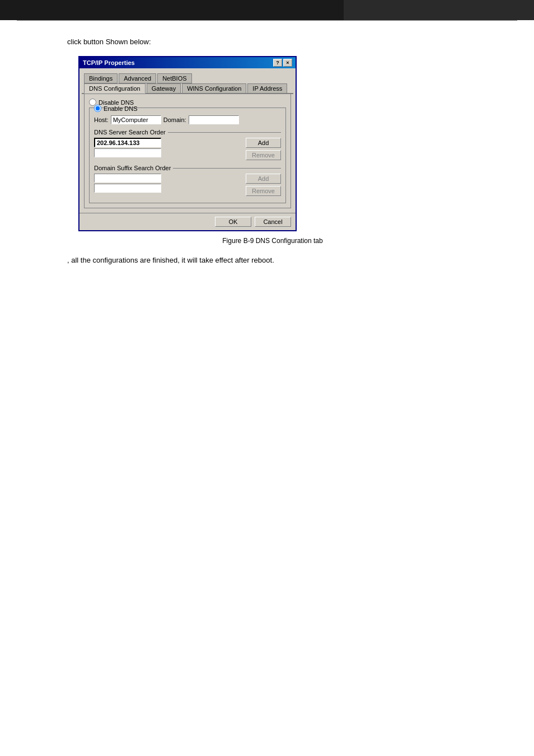  Describe the element at coordinates (97, 109) in the screenshot. I see `enable-dns-radio` at that location.